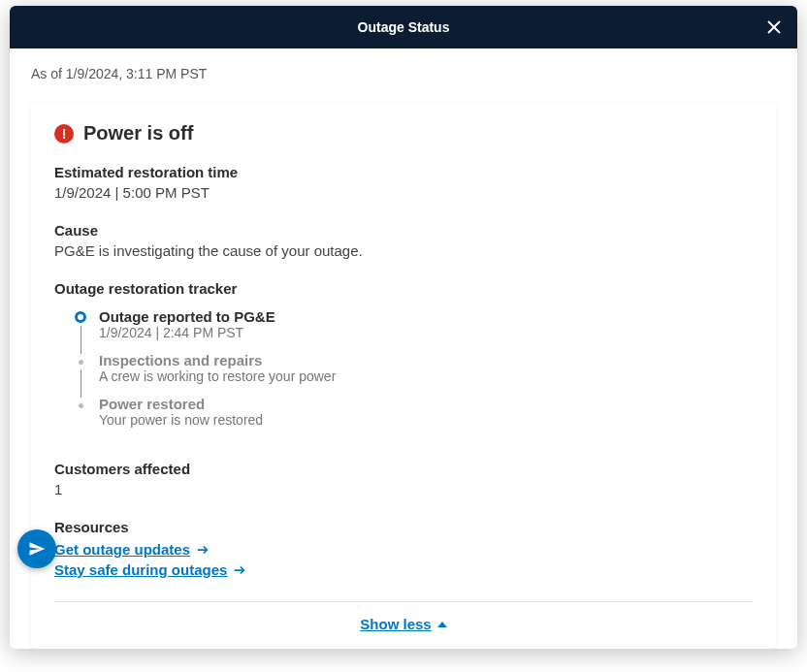 The image size is (807, 672). What do you see at coordinates (426, 333) in the screenshot?
I see `step-subtitle: 1/9/2024 | 2:44 PM PST` at bounding box center [426, 333].